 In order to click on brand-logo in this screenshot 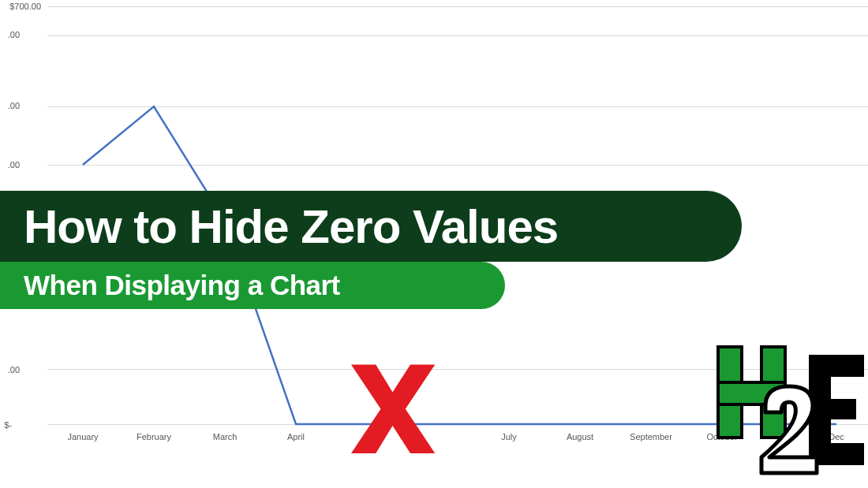, I will do `click(789, 410)`.